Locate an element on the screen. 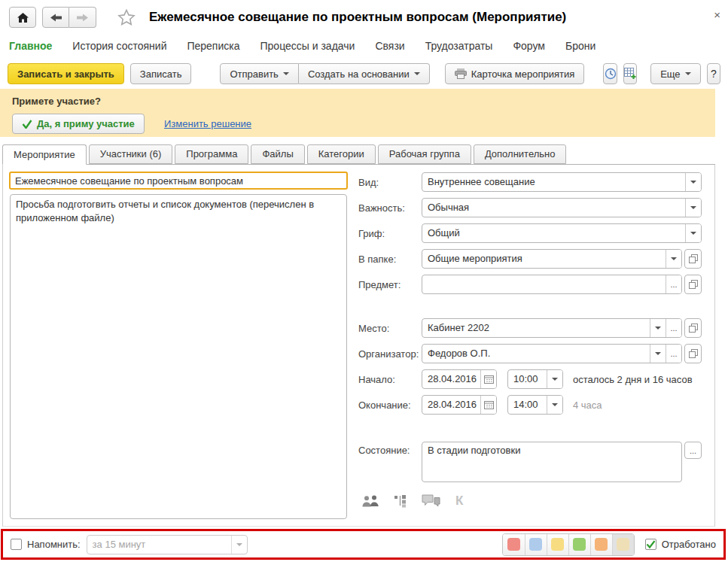 This screenshot has width=728, height=562. end-time-field: 14:00 is located at coordinates (535, 405).